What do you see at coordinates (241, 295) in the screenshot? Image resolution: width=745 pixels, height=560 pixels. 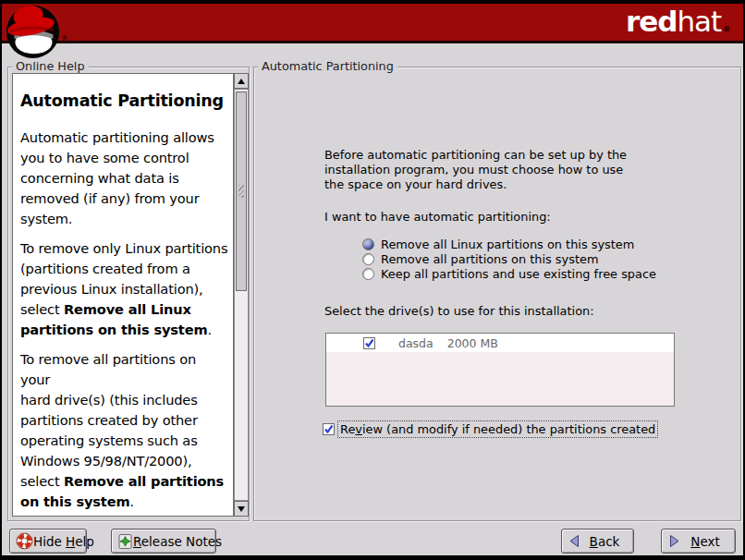 I see `help-scrollbar` at bounding box center [241, 295].